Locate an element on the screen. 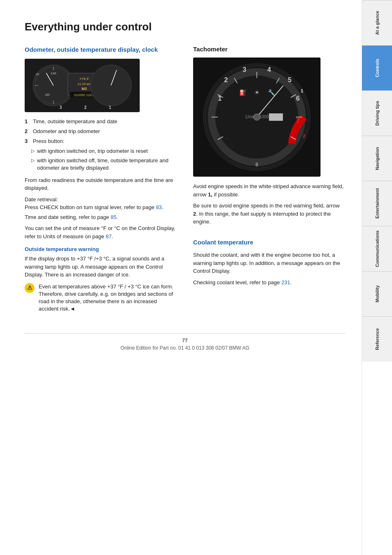 The width and height of the screenshot is (392, 555). item-2-num: 2 is located at coordinates (28, 131).